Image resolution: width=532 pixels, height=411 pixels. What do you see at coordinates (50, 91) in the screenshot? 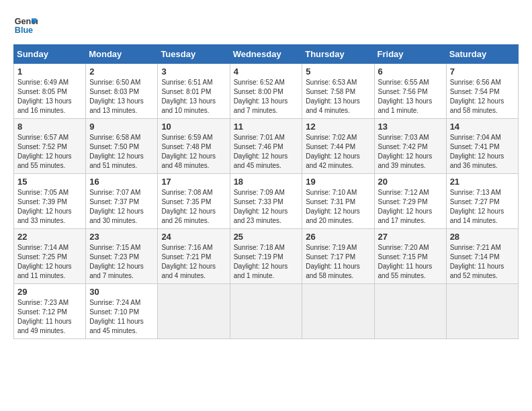
I see `calendar-cell: 1Sunrise: 6:49 AM Sunset: 8:05 PM Daylig…` at bounding box center [50, 91].